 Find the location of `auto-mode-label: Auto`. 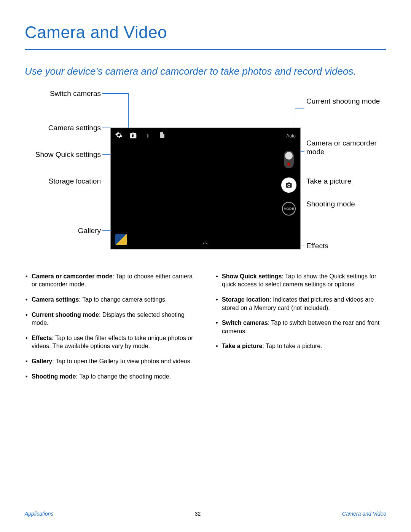

auto-mode-label: Auto is located at coordinates (291, 136).